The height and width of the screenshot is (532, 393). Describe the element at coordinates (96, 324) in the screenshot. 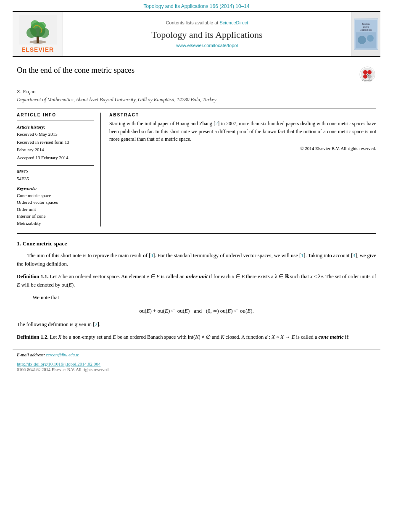

I see `ref-2b-link: 2` at that location.